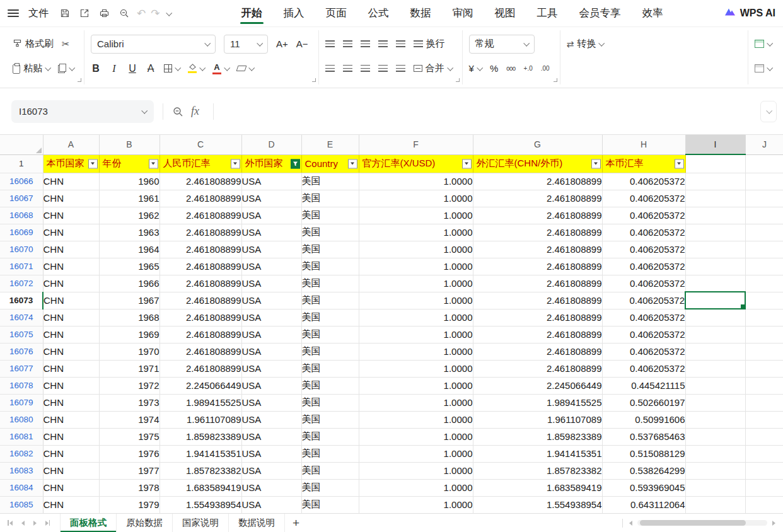  What do you see at coordinates (129, 164) in the screenshot?
I see `header-cell-B: 年份` at bounding box center [129, 164].